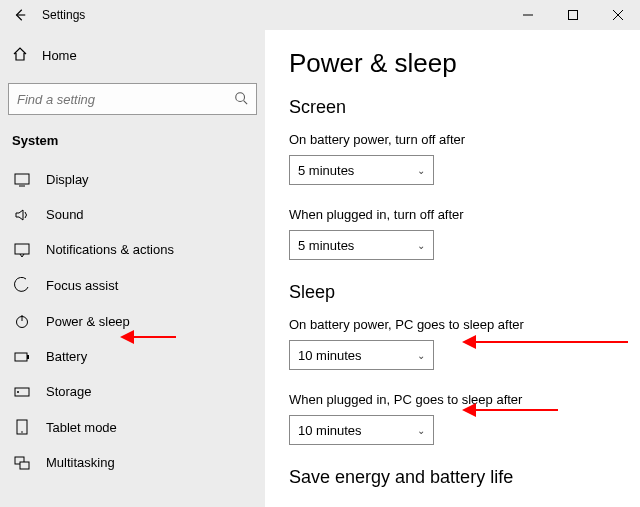 Image resolution: width=640 pixels, height=507 pixels. What do you see at coordinates (132, 56) in the screenshot?
I see `home-button: Home` at bounding box center [132, 56].